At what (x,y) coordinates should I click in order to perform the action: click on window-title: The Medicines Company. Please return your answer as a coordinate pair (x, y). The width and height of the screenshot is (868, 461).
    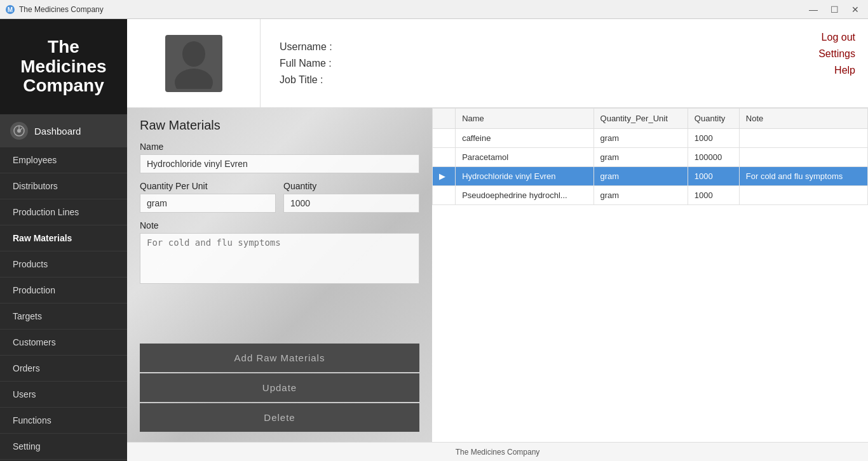
    Looking at the image, I should click on (412, 10).